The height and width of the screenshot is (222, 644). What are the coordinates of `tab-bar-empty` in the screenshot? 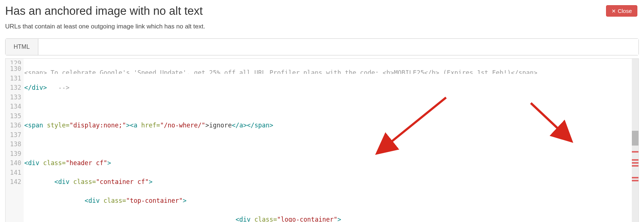 It's located at (338, 47).